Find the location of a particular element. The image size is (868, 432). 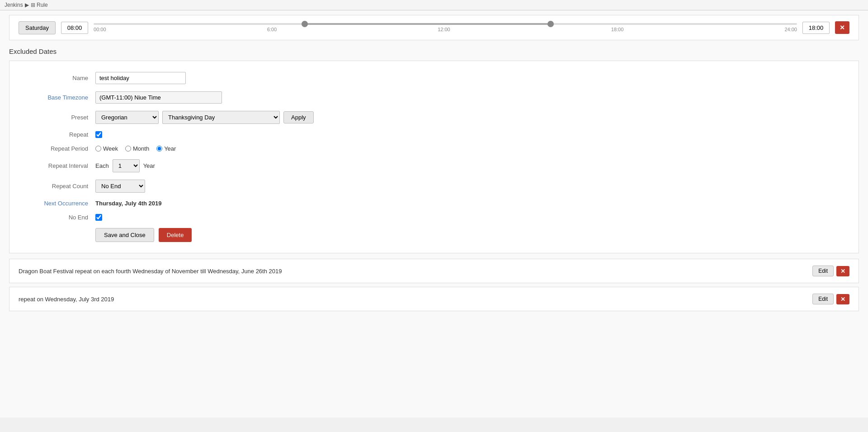

next-occurrence-label: Next Occurrence is located at coordinates (59, 204).